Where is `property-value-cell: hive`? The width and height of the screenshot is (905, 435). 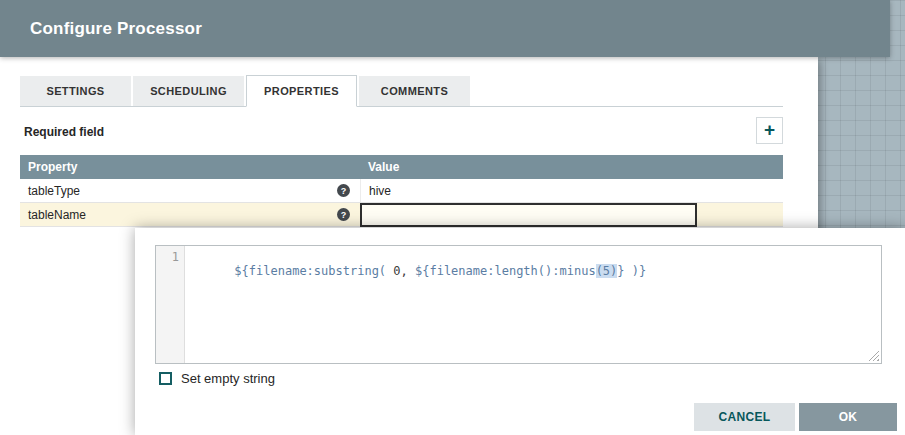
property-value-cell: hive is located at coordinates (572, 190).